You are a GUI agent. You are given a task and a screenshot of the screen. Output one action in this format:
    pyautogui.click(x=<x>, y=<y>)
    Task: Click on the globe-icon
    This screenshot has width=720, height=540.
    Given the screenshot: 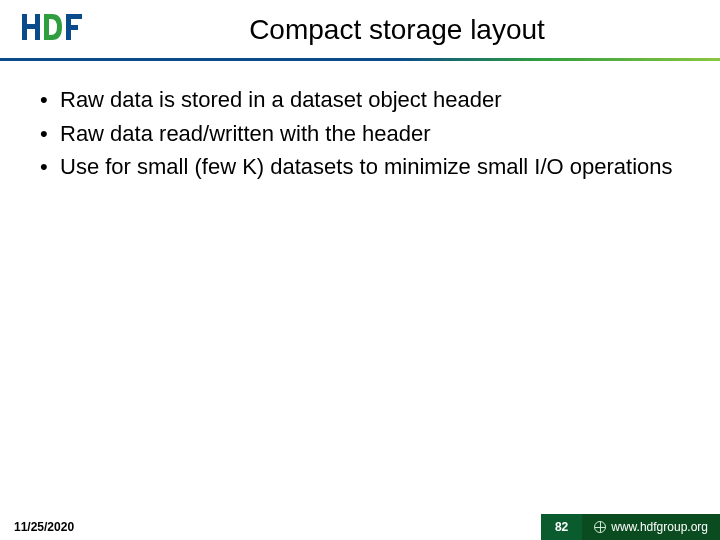 What is the action you would take?
    pyautogui.click(x=600, y=527)
    